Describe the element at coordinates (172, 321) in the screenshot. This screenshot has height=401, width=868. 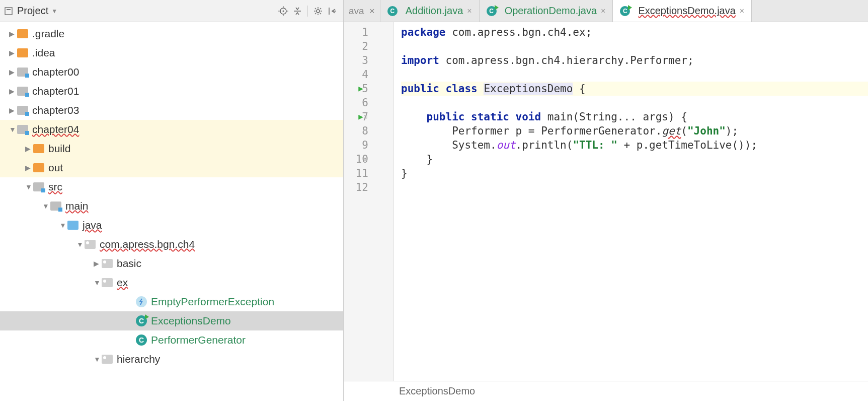
I see `tree-item-exceptionsdemo: CExceptionsDemo` at that location.